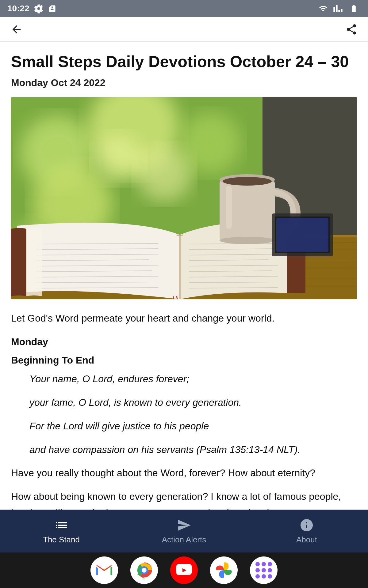 This screenshot has width=368, height=588. Describe the element at coordinates (184, 531) in the screenshot. I see `bottom-nav: The Stand Action Alerts About` at that location.